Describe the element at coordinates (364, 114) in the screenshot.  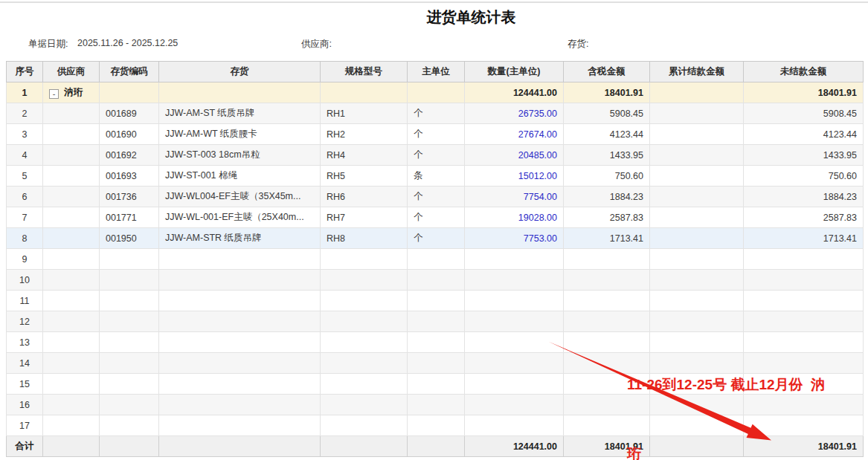
I see `cell-spec: RH1` at that location.